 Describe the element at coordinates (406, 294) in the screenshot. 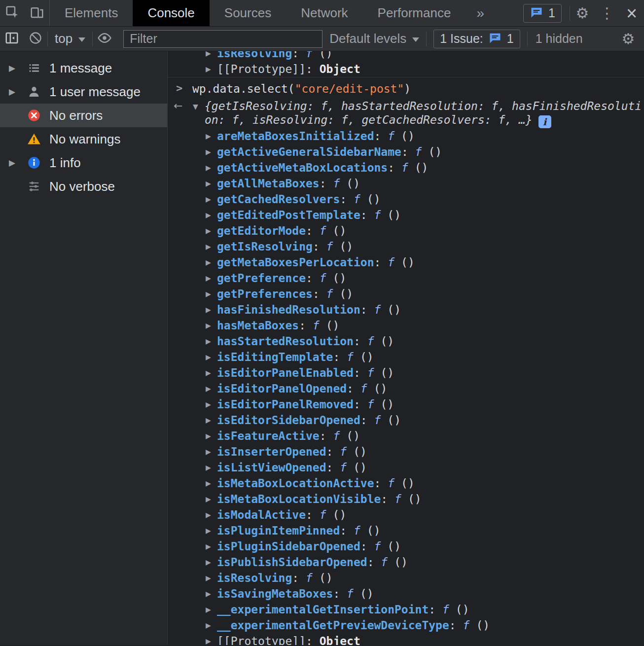

I see `object-property-row: ▶getPreferences: f()` at that location.